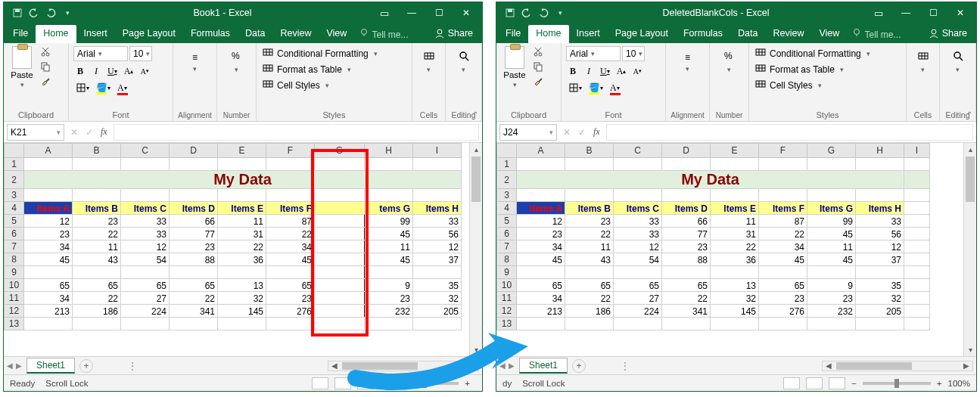 The width and height of the screenshot is (980, 397). Describe the element at coordinates (575, 88) in the screenshot. I see `borders-icon: ▾` at that location.